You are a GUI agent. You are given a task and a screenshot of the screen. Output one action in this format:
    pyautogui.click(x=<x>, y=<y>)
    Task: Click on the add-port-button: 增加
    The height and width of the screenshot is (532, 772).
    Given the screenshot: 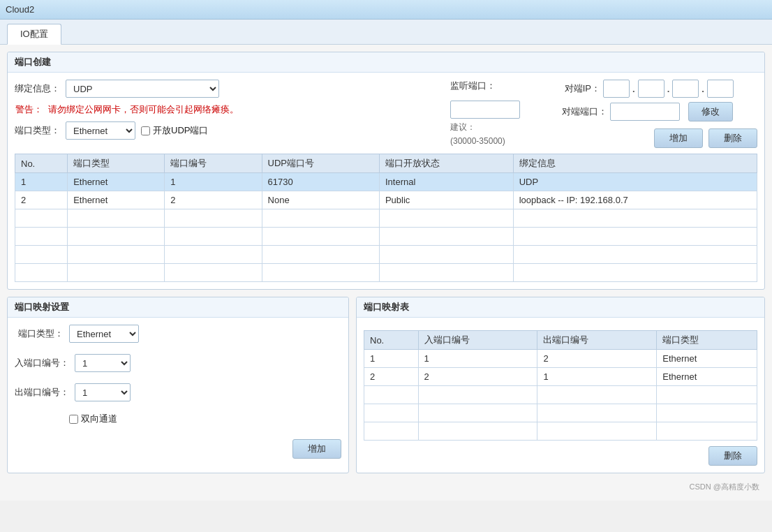 What is the action you would take?
    pyautogui.click(x=678, y=138)
    